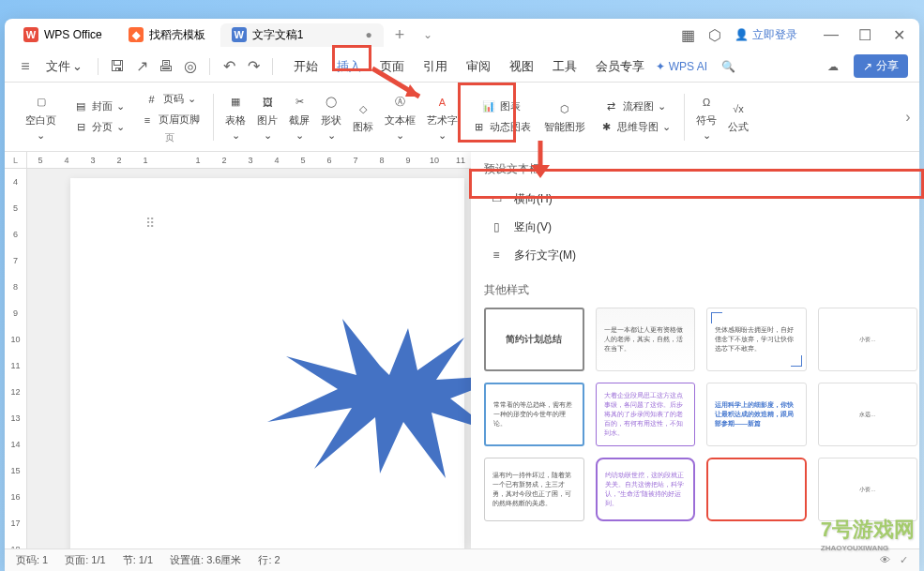 This screenshot has height=571, width=924. I want to click on close-button: ✕, so click(899, 35).